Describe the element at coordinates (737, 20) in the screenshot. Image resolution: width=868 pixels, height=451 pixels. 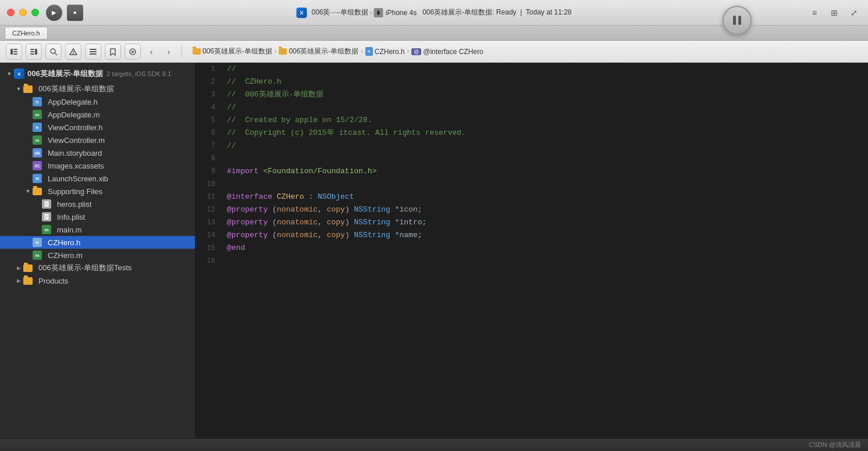
I see `pause-icon` at that location.